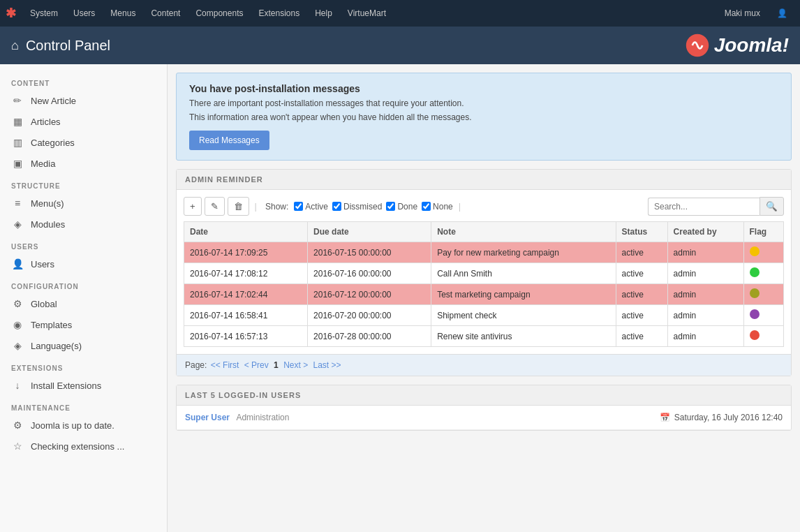  Describe the element at coordinates (84, 142) in the screenshot. I see `sidebar-item-categories: ▥ Categories` at that location.